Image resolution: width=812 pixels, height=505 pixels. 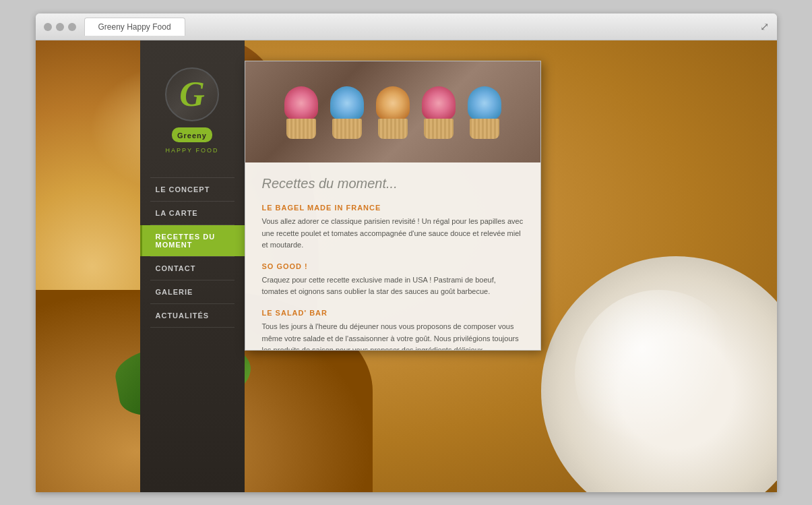 I want to click on nav-menu: LE CONCEPT LA CARTE RECETTES DU MOMENT C…, so click(x=193, y=252).